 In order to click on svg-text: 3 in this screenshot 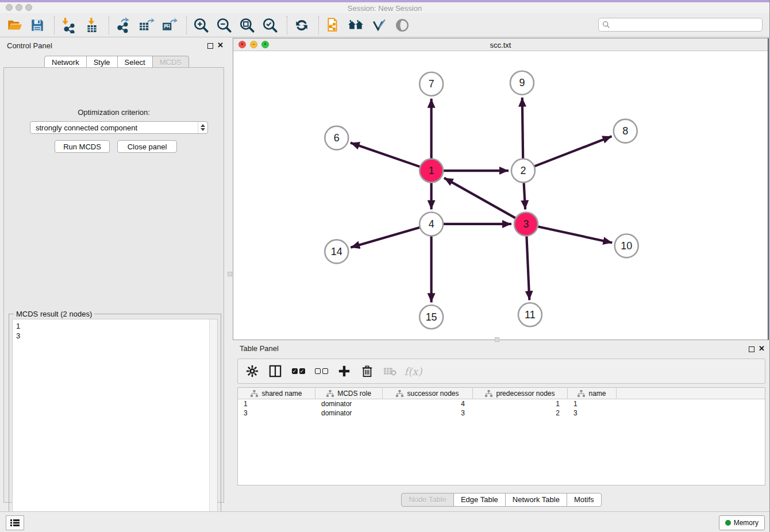, I will do `click(526, 224)`.